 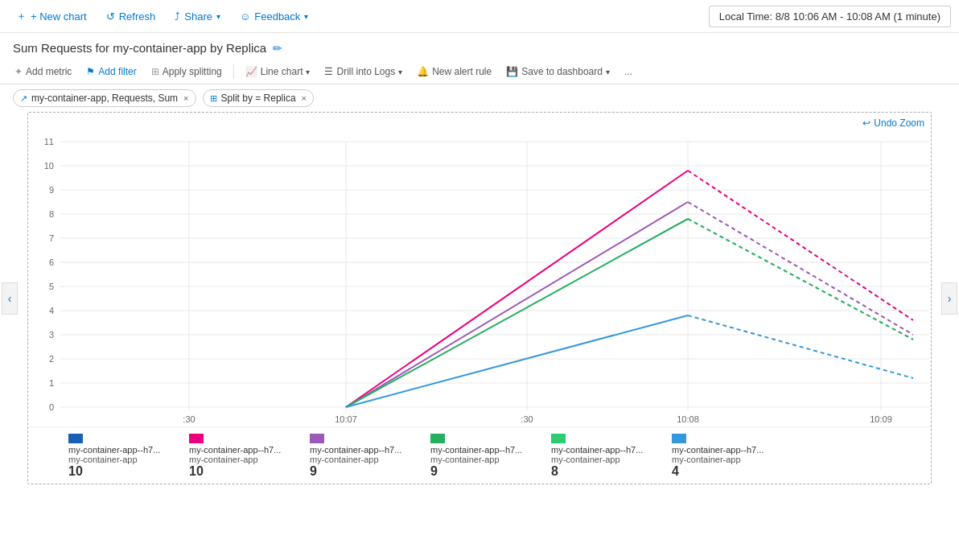 What do you see at coordinates (111, 72) in the screenshot?
I see `add-filter-button: ⚑ Add filter` at bounding box center [111, 72].